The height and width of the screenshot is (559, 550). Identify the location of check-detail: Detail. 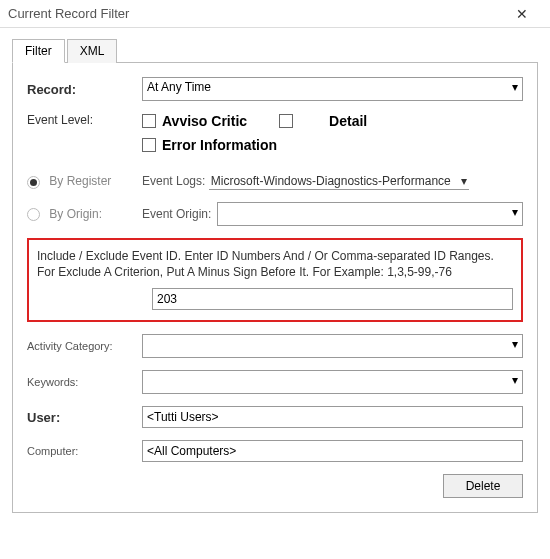
(323, 121).